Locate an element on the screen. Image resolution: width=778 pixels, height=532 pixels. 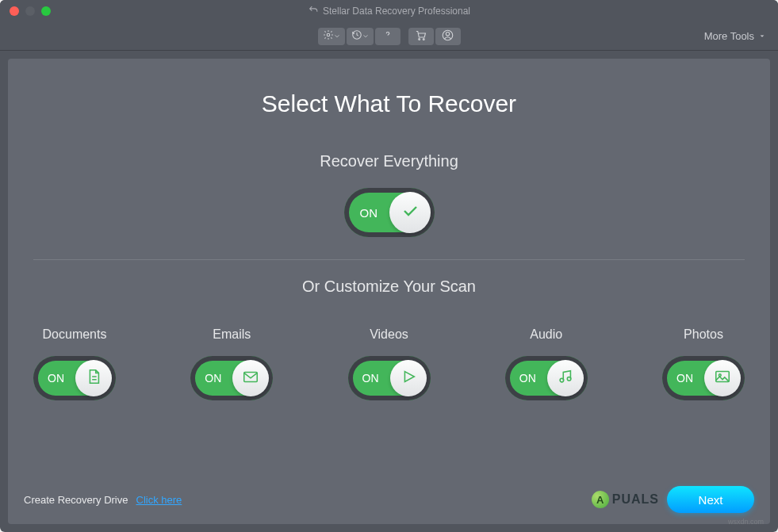
settings-button is located at coordinates (332, 36).